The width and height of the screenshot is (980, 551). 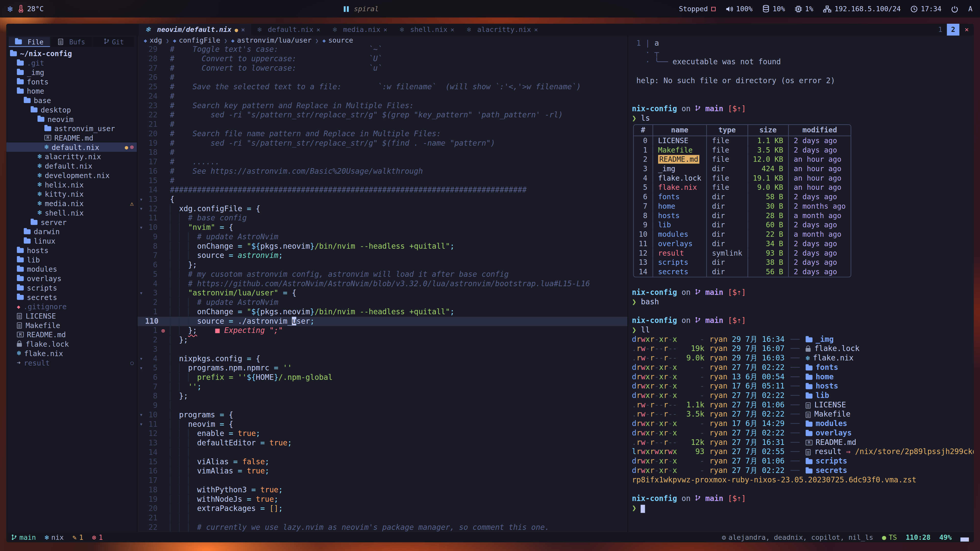 I want to click on tree-item: neovim, so click(x=72, y=119).